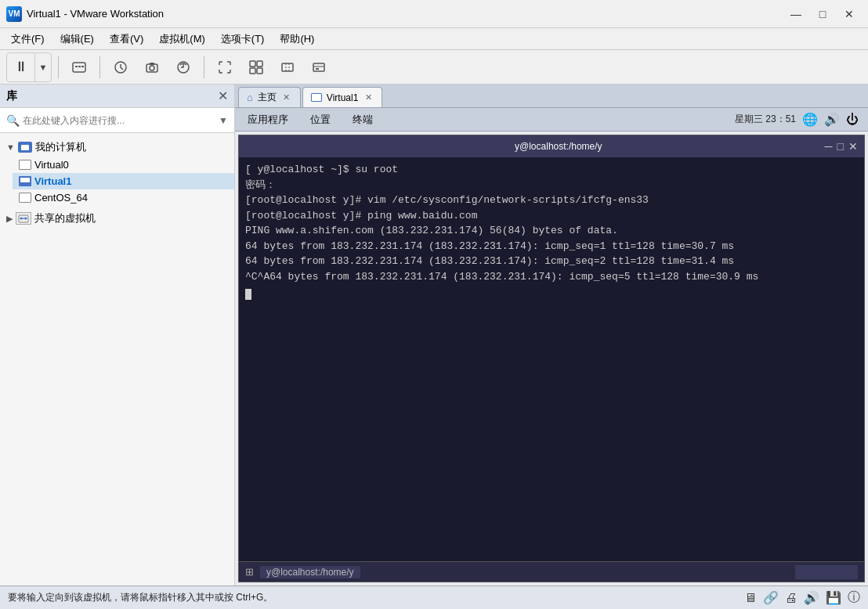 The image size is (868, 609). What do you see at coordinates (854, 598) in the screenshot?
I see `status-info-icon: ⓘ` at bounding box center [854, 598].